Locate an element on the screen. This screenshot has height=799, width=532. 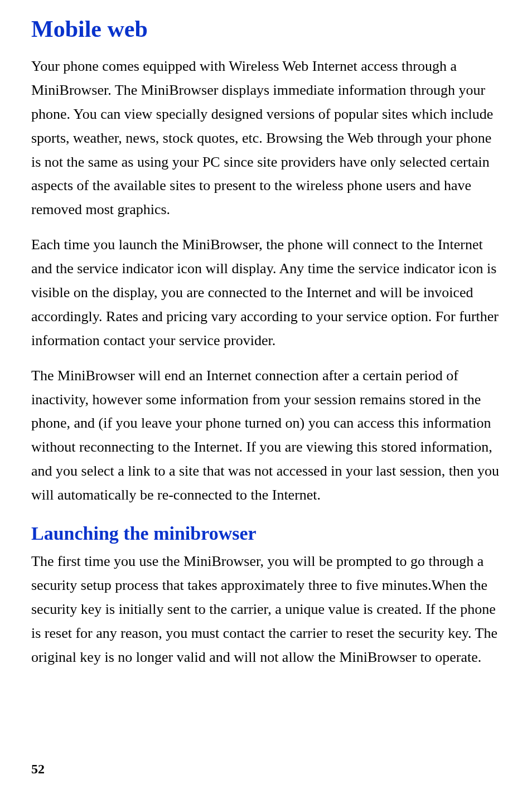
section-heading: Launching the minibrowser is located at coordinates (266, 534).